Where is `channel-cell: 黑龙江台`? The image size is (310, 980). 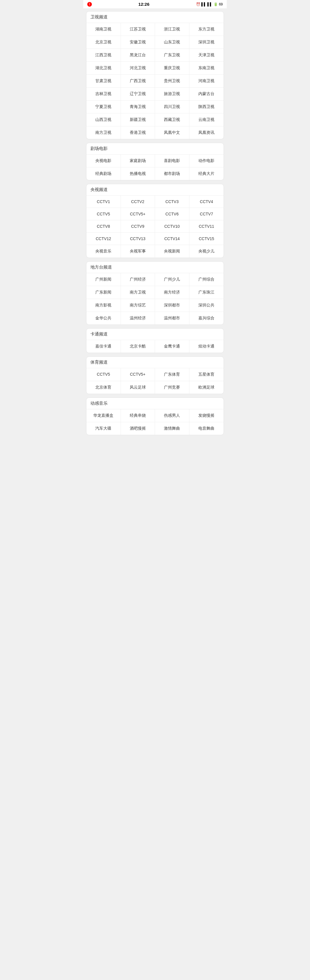
channel-cell: 黑龙江台 is located at coordinates (138, 55).